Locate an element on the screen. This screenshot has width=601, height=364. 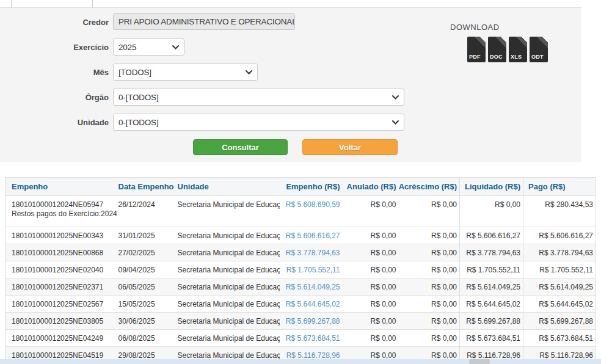
empenho-number: 180101000012025NE04249 is located at coordinates (61, 338).